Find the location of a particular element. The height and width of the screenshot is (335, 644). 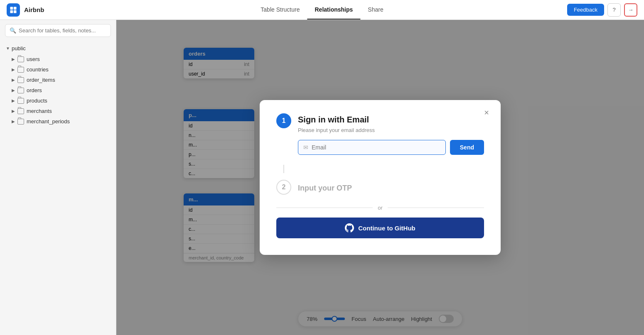

table-label-merchant-periods: merchant_periods is located at coordinates (48, 121).